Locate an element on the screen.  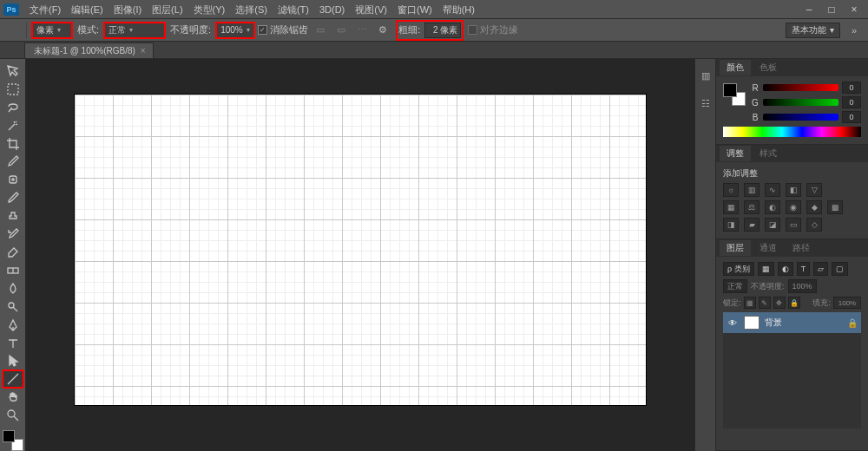
slider-b-value: 0 is located at coordinates (852, 117).